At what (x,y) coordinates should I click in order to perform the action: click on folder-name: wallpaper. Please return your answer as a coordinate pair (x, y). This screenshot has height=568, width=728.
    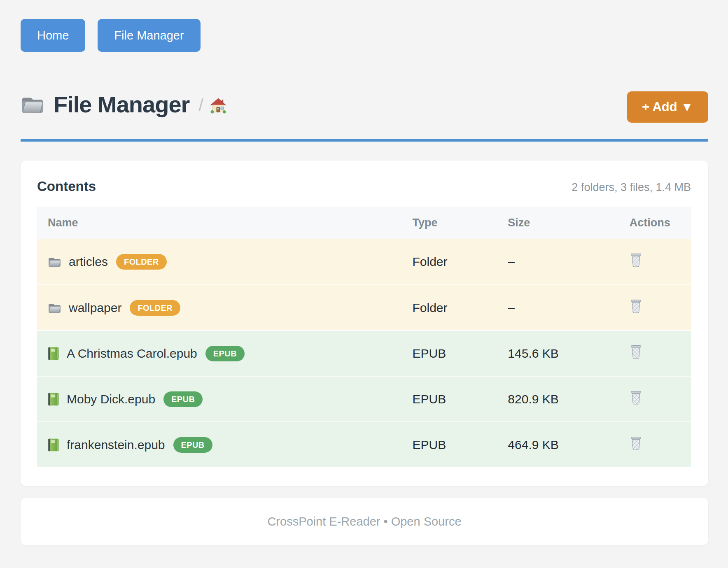
    Looking at the image, I should click on (95, 308).